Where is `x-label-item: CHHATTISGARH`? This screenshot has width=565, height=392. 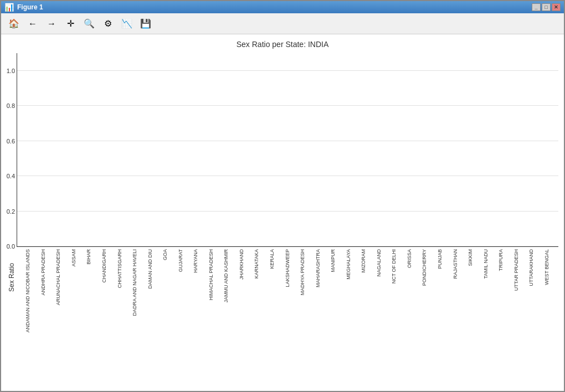 x-label-item: CHHATTISGARH is located at coordinates (120, 319).